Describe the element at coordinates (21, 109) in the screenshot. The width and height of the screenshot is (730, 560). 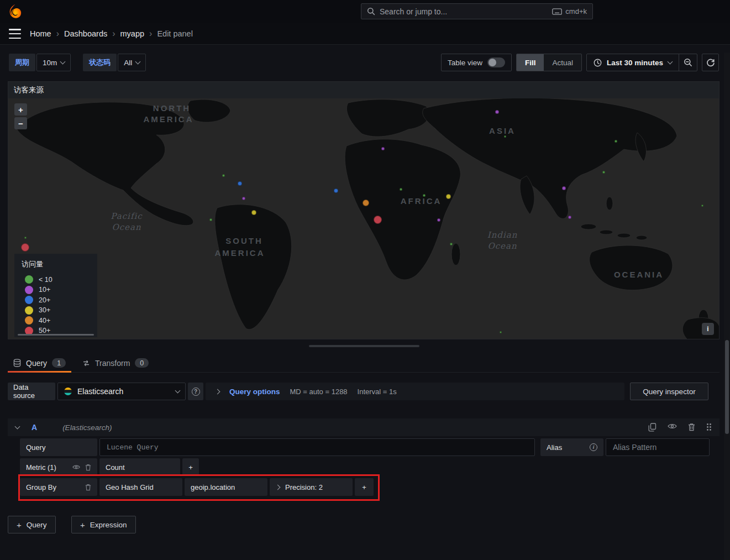
I see `map-zoom-in-button: +` at that location.